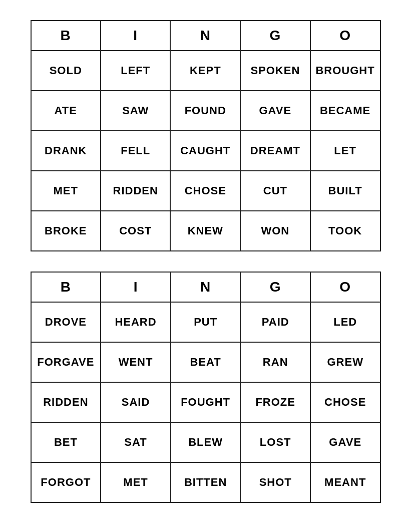  What do you see at coordinates (206, 111) in the screenshot?
I see `table-row: ATESAWFOUNDGAVEBECAME` at bounding box center [206, 111].